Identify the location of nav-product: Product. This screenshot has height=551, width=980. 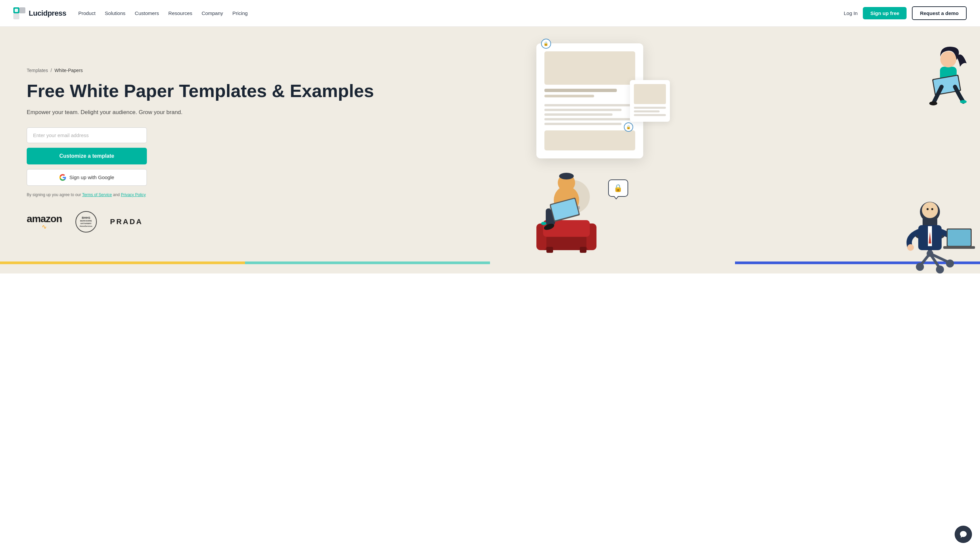
(87, 13).